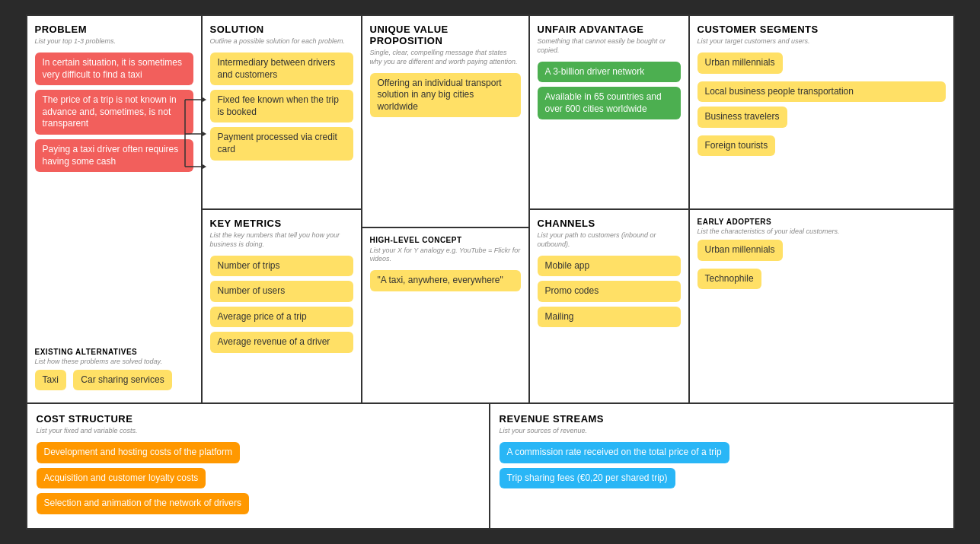 Image resolution: width=980 pixels, height=544 pixels. I want to click on cost-title: Cost Structure, so click(258, 418).